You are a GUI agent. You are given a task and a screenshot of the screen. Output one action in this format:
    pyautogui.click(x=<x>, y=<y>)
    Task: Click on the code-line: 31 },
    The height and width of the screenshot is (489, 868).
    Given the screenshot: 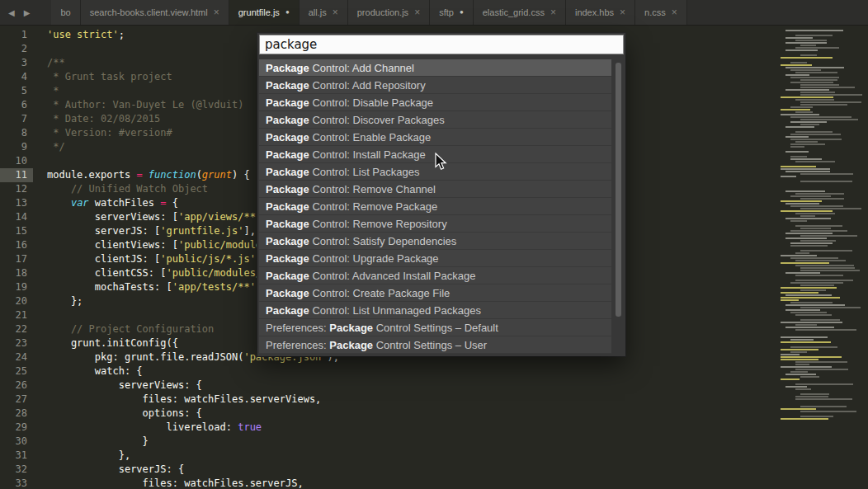 What is the action you would take?
    pyautogui.click(x=434, y=455)
    